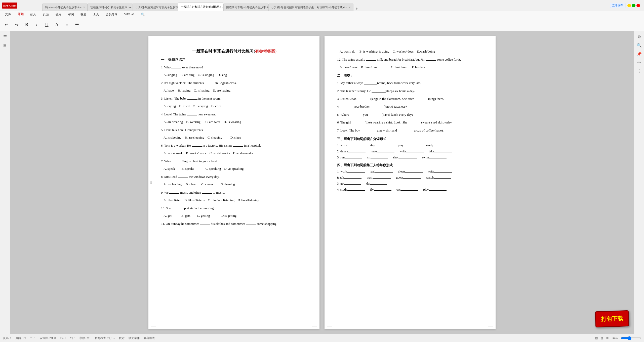  I want to click on q12-options: A. have/ have B. have/ has C. has/ have …, so click(410, 67).